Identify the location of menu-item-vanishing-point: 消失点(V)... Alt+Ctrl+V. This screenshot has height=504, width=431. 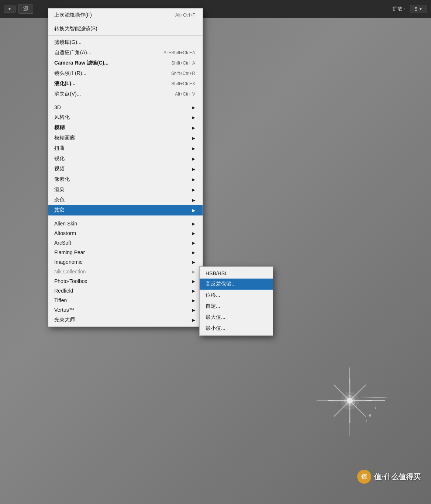
(125, 94).